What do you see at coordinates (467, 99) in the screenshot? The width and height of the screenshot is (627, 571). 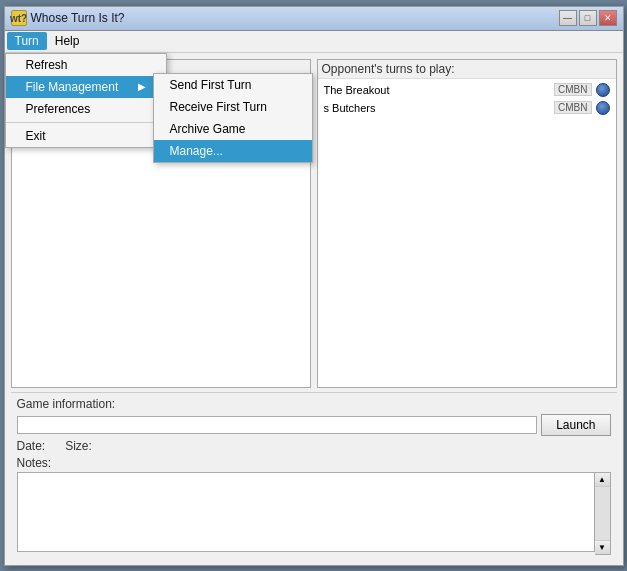 I see `opponent-turns-content: The Breakout CMBN s Butchers CMBN` at bounding box center [467, 99].